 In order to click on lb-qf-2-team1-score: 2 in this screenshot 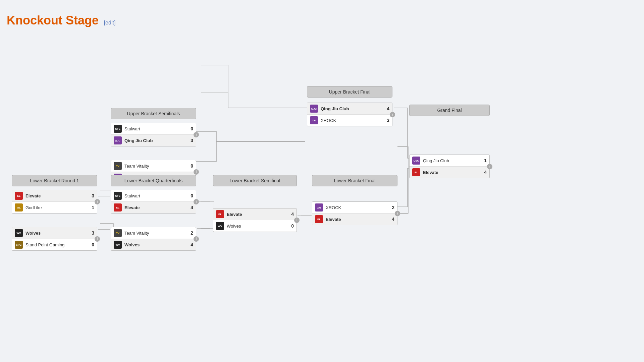, I will do `click(190, 233)`.